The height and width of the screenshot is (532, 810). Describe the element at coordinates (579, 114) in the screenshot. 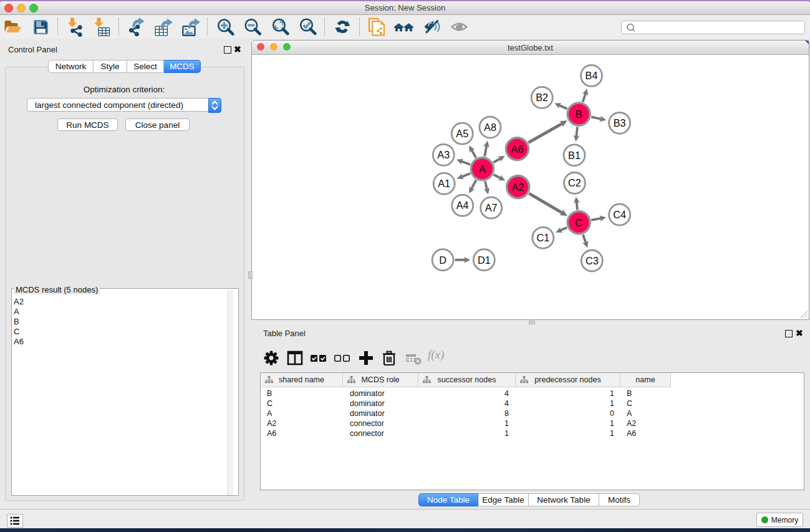

I see `svg-text: B` at that location.